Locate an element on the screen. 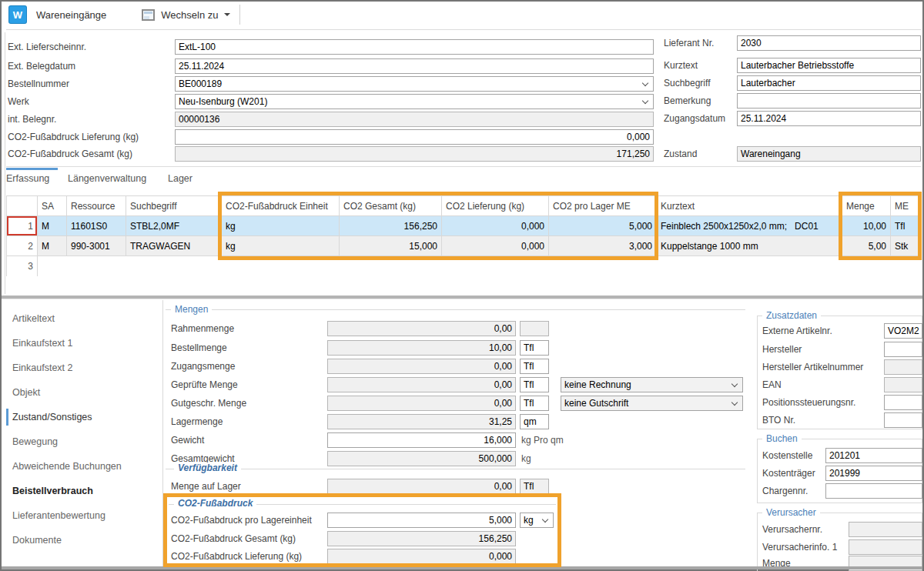  verursachernr-input is located at coordinates (886, 529).